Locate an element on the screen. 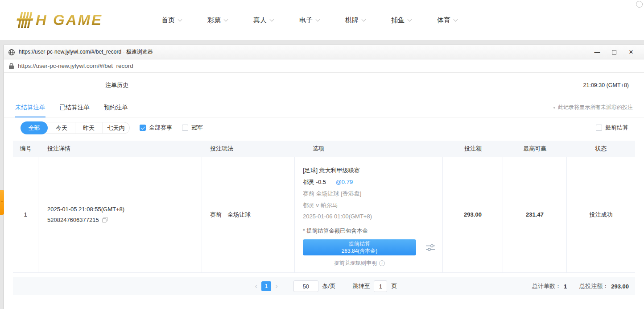 The image size is (644, 309). table-footer: ‹ 1 › 条/页 跳转至 页 总计单数： 1 总投注额： 293.00 is located at coordinates (324, 286).